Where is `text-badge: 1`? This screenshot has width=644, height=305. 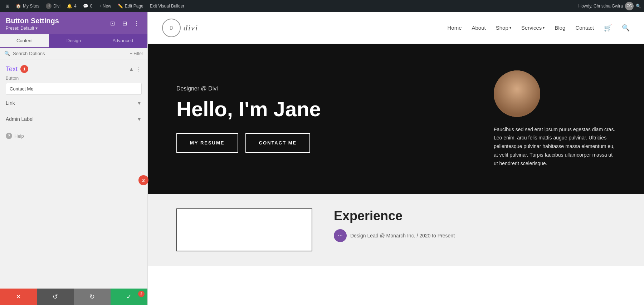 text-badge: 1 is located at coordinates (24, 69).